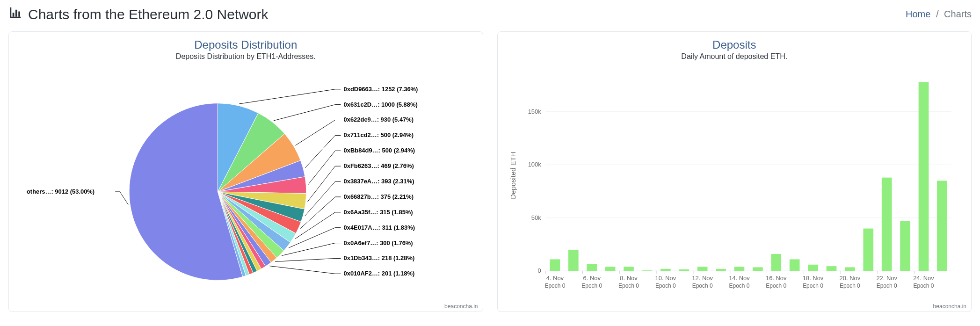 The height and width of the screenshot is (326, 980). What do you see at coordinates (539, 270) in the screenshot?
I see `y-tick-label: 0` at bounding box center [539, 270].